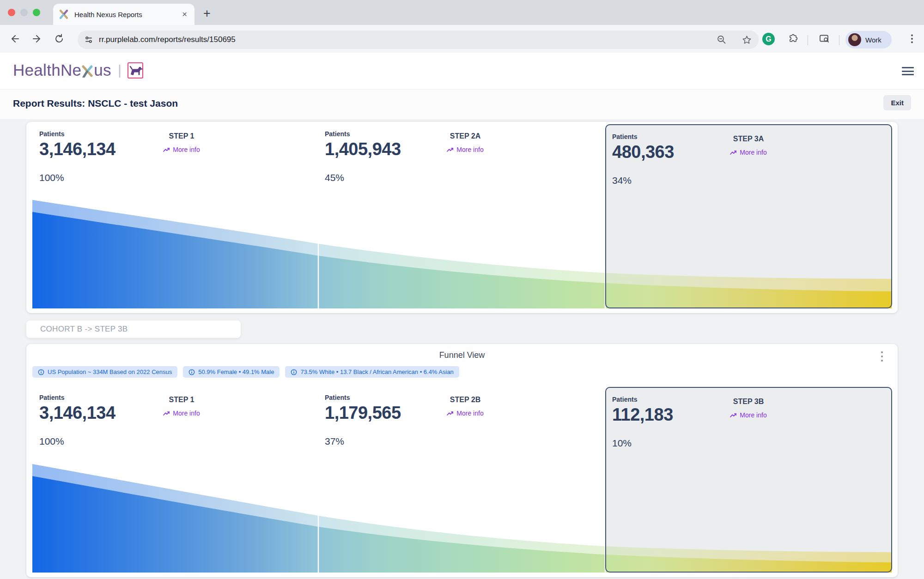 Image resolution: width=924 pixels, height=579 pixels. Describe the element at coordinates (465, 400) in the screenshot. I see `step-name: STEP 2B` at that location.